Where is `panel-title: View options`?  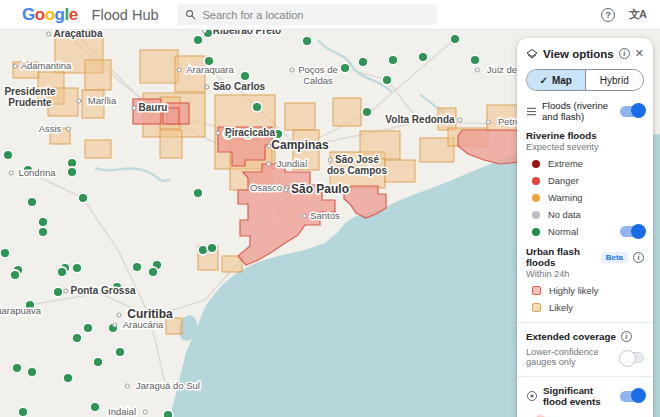 panel-title: View options is located at coordinates (578, 54).